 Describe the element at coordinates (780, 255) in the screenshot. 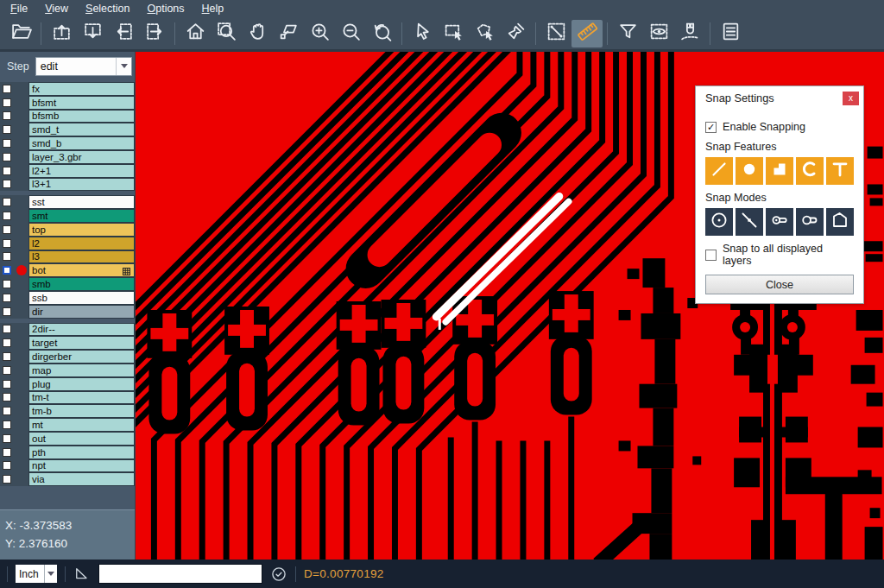

I see `all-layers-row: Snap to all displayed layers` at that location.